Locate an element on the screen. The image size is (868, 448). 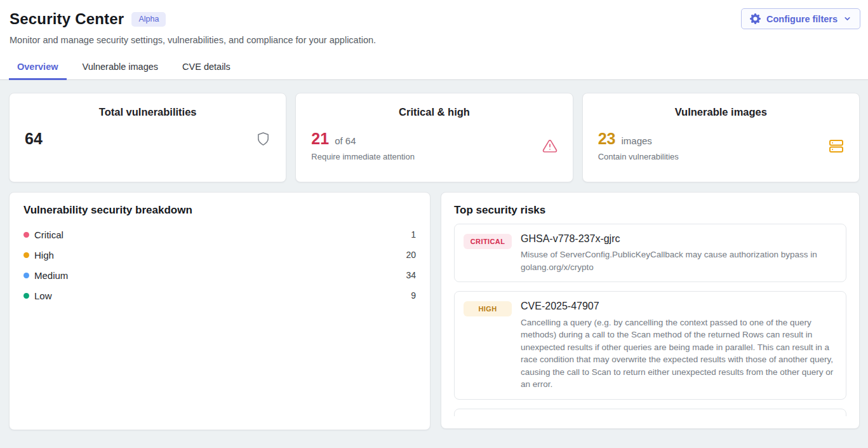
risk-description: Misuse of ServerConfig.PublicKeyCallback… is located at coordinates (679, 261).